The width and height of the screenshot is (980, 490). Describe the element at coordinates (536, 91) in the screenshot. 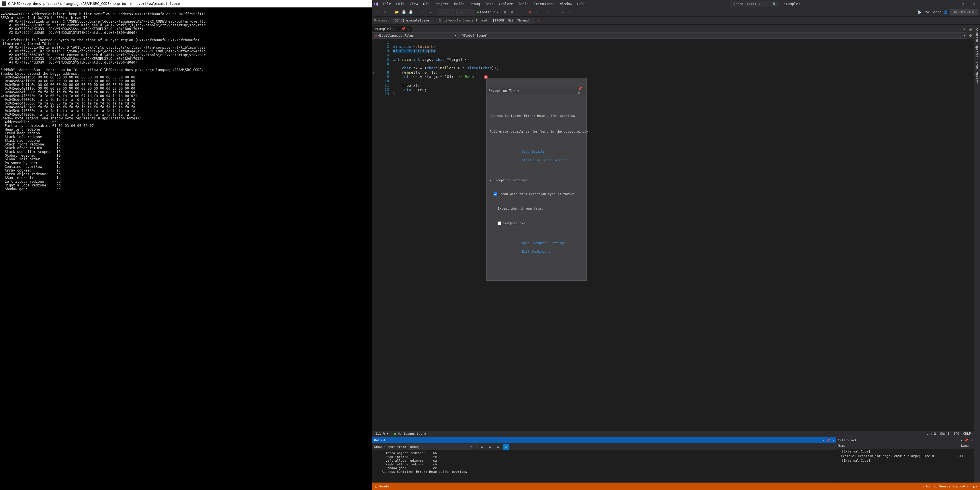

I see `exception-header: Exception Thrown 📌 ✕` at that location.